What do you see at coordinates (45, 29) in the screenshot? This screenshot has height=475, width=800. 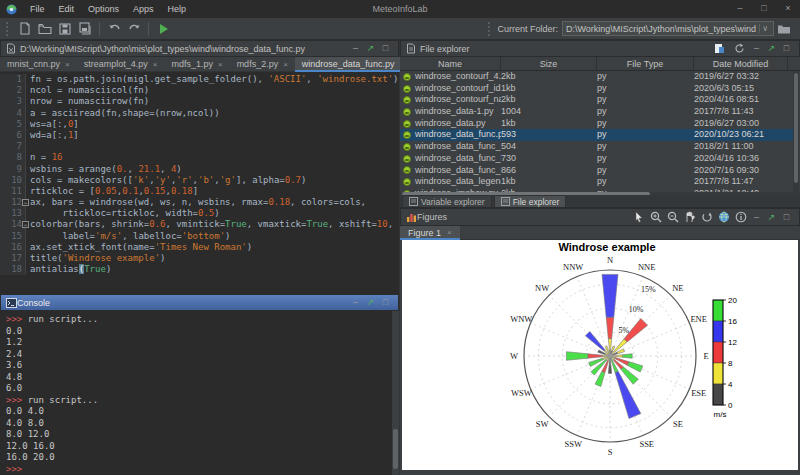 I see `open-folder-icon` at bounding box center [45, 29].